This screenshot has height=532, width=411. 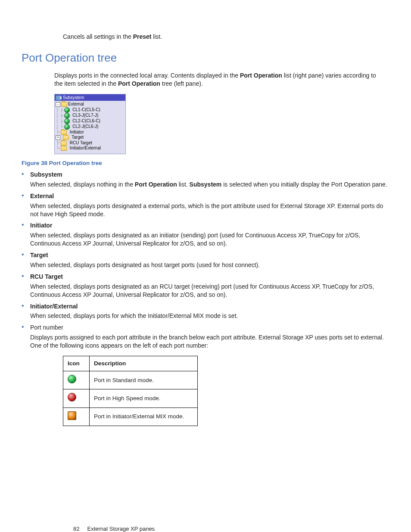 I want to click on expand-icon: +, so click(x=58, y=138).